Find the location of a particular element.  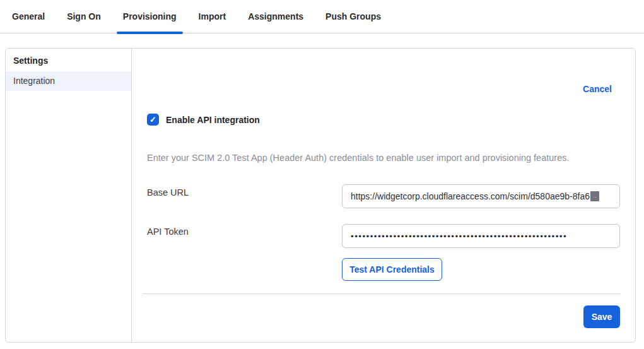

cancel-link: Cancel is located at coordinates (597, 89).